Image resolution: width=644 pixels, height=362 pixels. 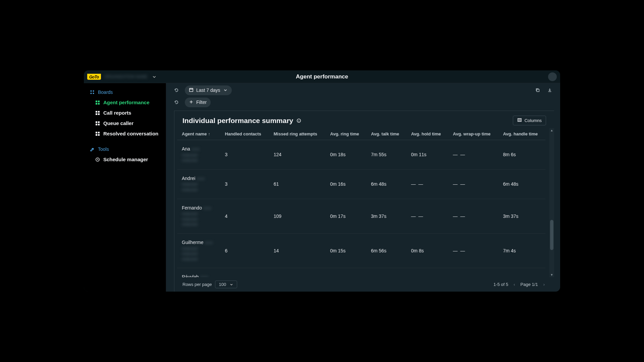 I want to click on table-row: Fernando xxxxredactedredactedredacted410…, so click(x=361, y=216).